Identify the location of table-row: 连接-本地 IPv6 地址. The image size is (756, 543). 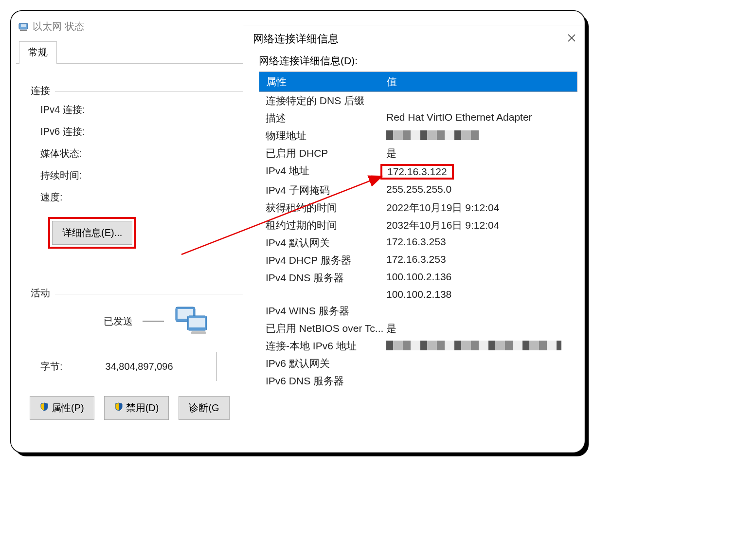
(418, 346).